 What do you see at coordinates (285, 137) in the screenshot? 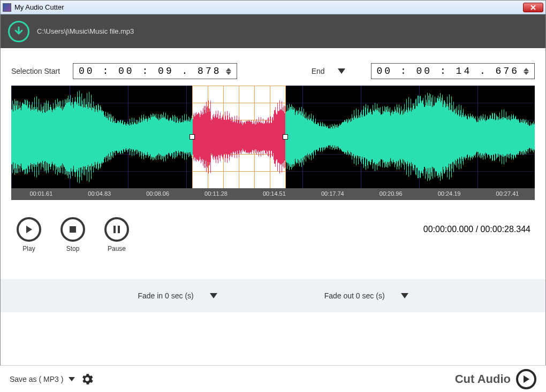
I see `selection-end-handle` at bounding box center [285, 137].